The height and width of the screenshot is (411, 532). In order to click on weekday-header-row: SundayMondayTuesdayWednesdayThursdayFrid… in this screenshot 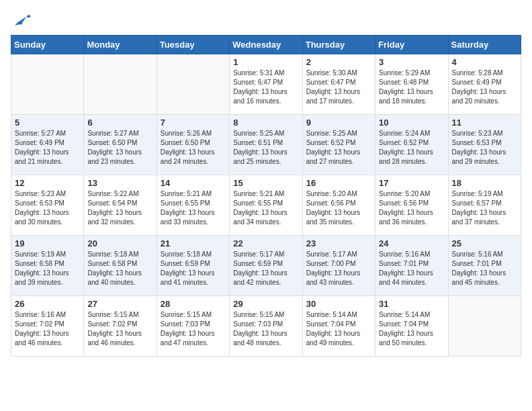, I will do `click(266, 45)`.